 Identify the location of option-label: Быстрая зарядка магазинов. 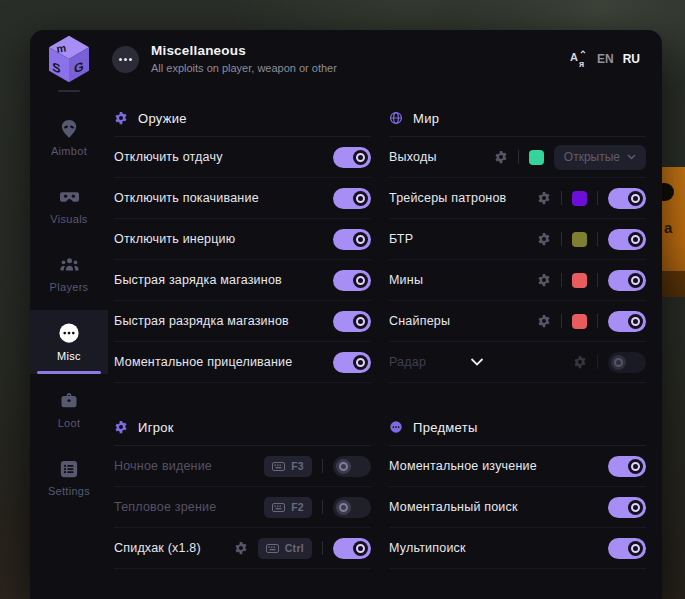
(198, 280).